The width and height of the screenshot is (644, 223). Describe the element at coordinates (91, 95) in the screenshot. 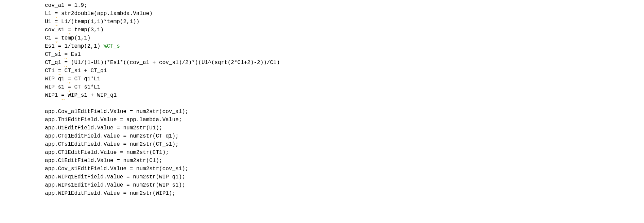

I see `code-text: WIP_s1 + WIP_q1` at that location.